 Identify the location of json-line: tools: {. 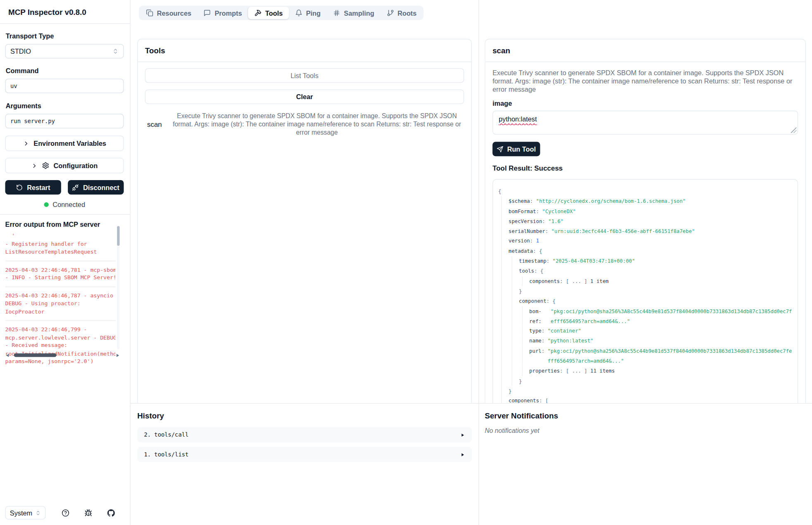
(645, 271).